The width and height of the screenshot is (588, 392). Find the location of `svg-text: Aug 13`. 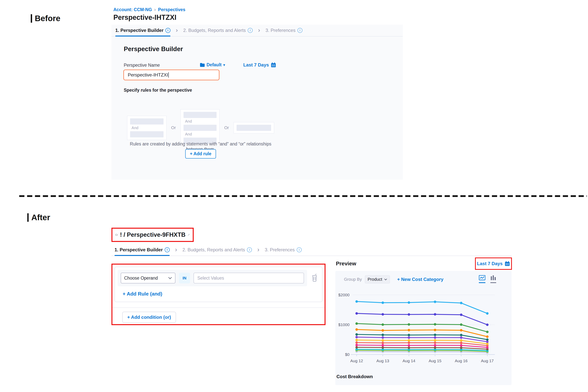

svg-text: Aug 13 is located at coordinates (383, 361).